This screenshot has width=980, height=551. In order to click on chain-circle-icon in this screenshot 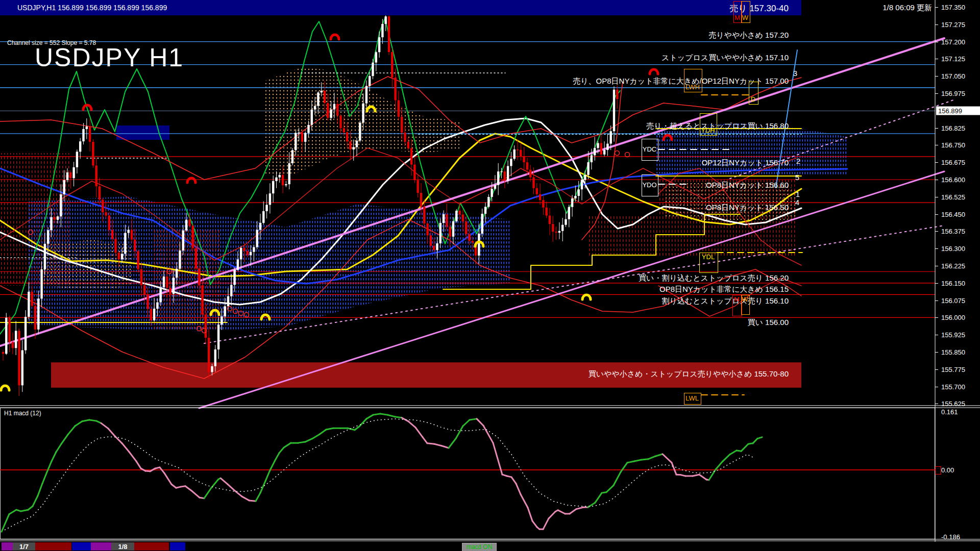, I will do `click(618, 153)`.